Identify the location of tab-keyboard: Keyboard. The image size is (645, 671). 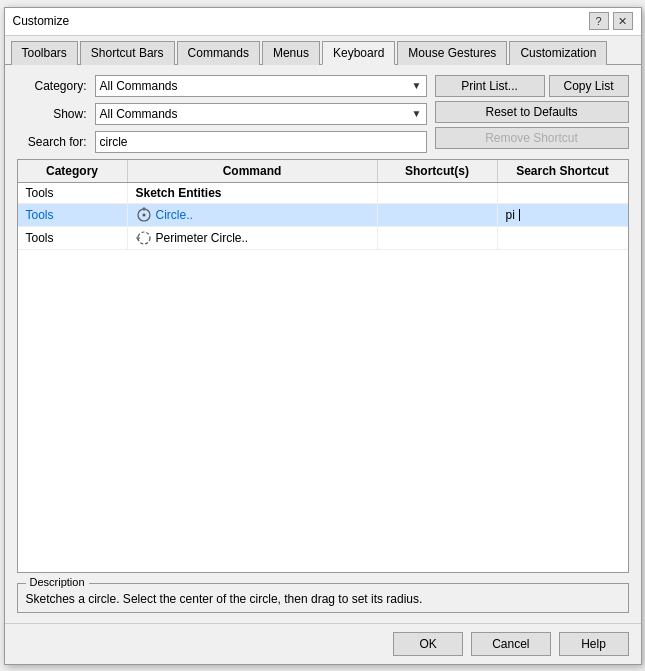
(358, 53).